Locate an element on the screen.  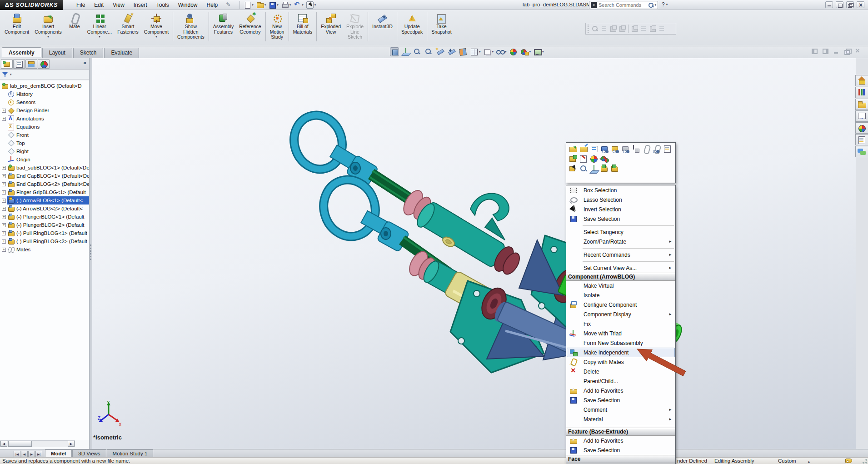
tree-item: Sensors is located at coordinates (45, 102).